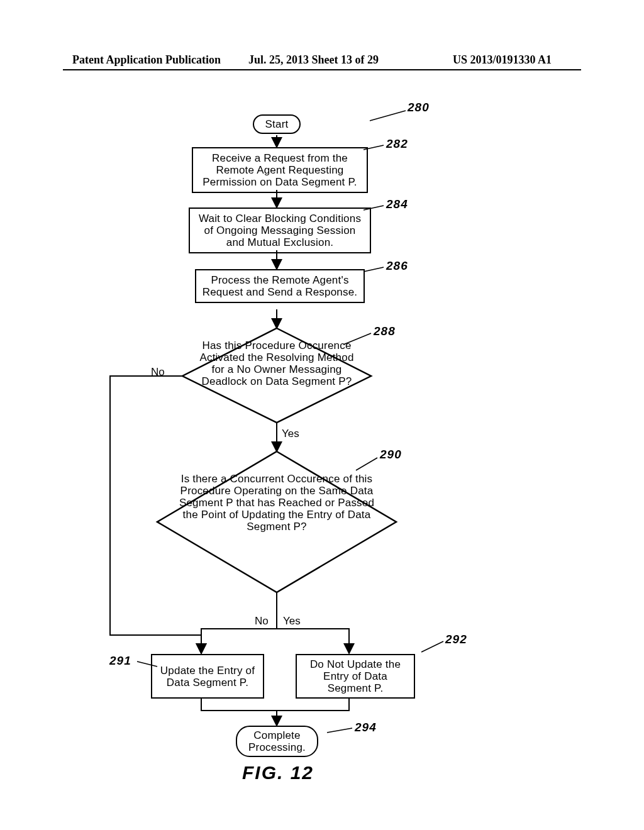 The height and width of the screenshot is (830, 644). What do you see at coordinates (280, 230) in the screenshot?
I see `box-284: Wait to Clear Blocking Conditions of Ong…` at bounding box center [280, 230].